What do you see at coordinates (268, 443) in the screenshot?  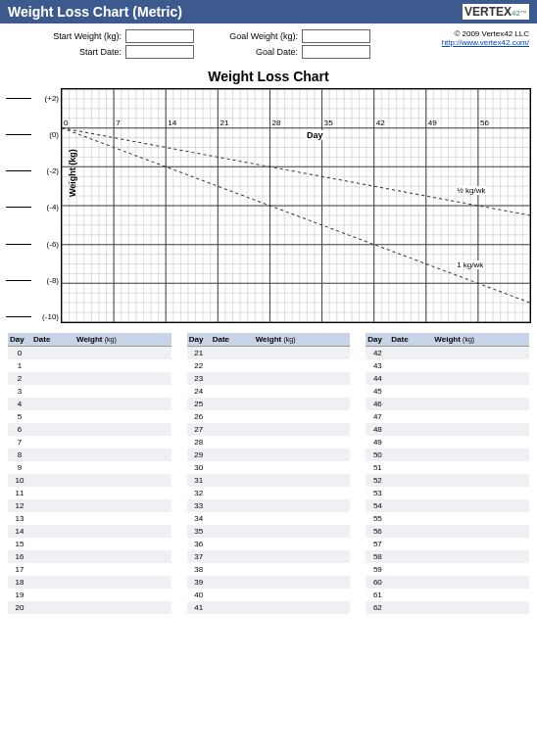 I see `table-row: 28` at bounding box center [268, 443].